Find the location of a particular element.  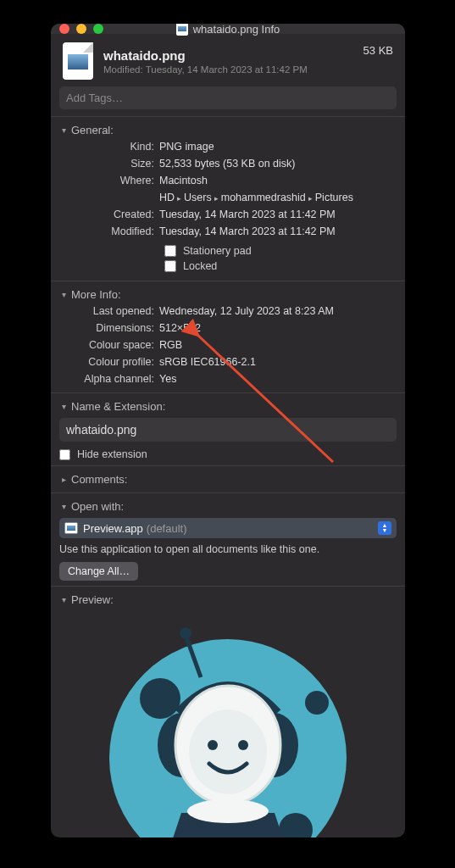

last-opened-value: Wednesday, 12 July 2023 at 8:23 AM is located at coordinates (278, 311).